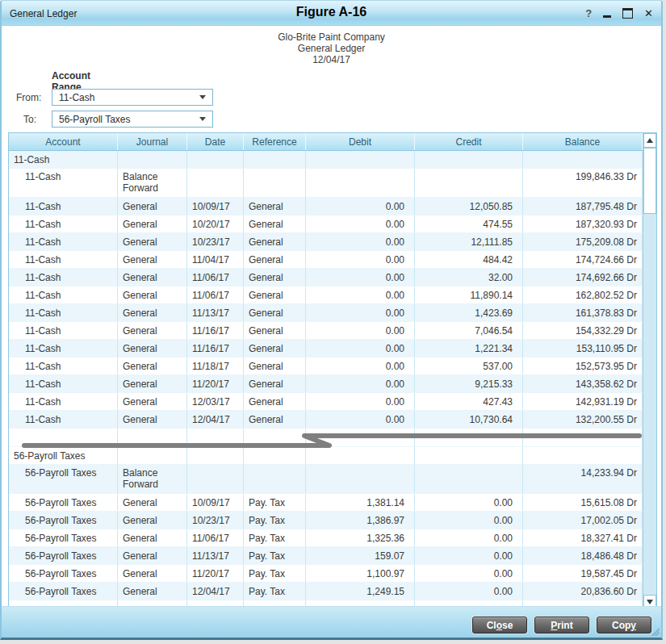 The width and height of the screenshot is (666, 644). Describe the element at coordinates (63, 502) in the screenshot. I see `cell-account: 56-Payroll Taxes` at that location.